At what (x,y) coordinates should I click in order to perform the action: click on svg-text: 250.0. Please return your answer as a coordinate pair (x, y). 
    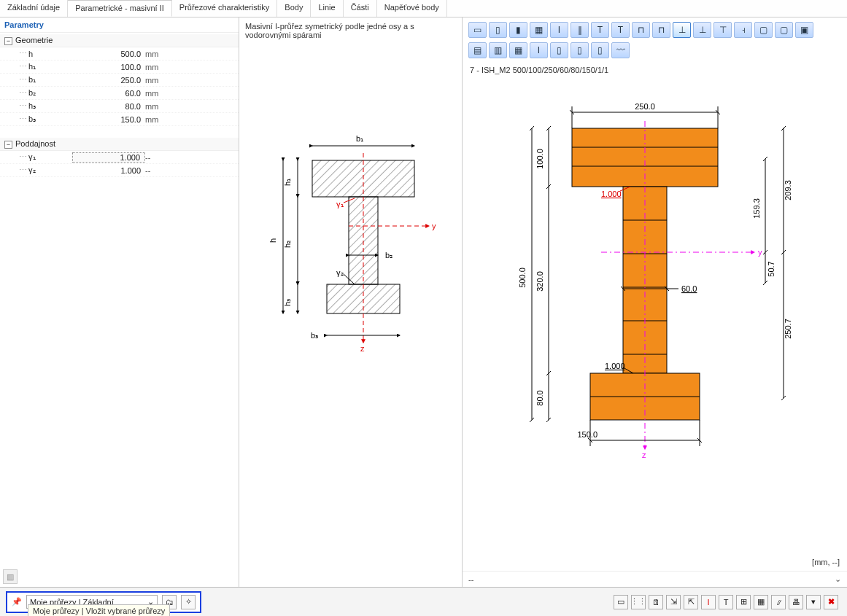
    Looking at the image, I should click on (645, 106).